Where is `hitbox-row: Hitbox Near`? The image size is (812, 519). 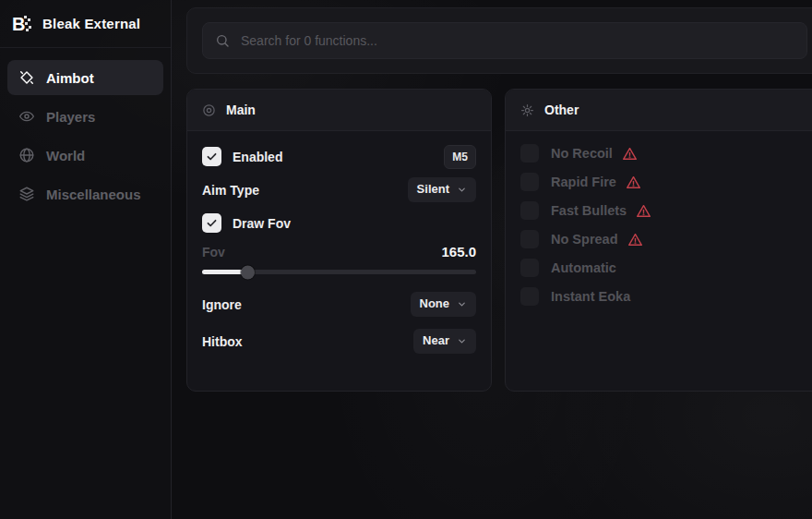 hitbox-row: Hitbox Near is located at coordinates (340, 342).